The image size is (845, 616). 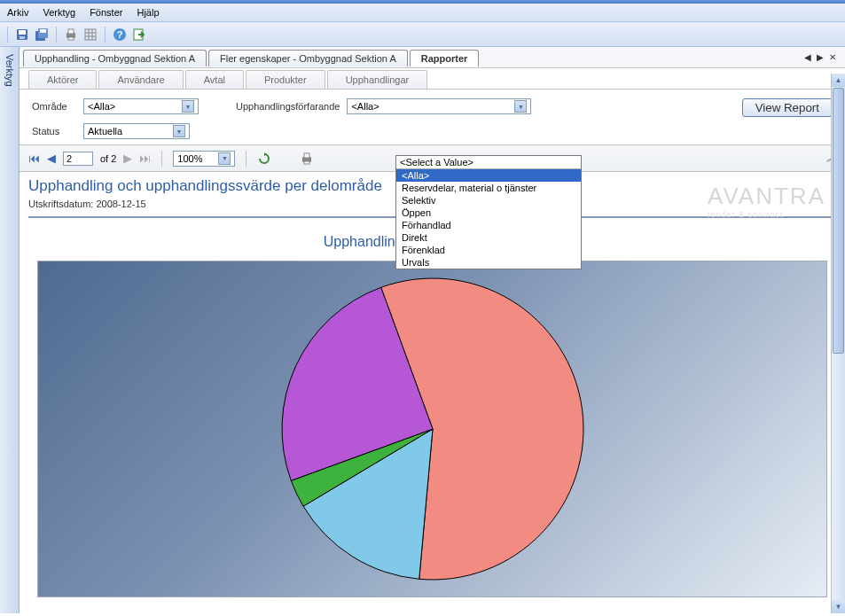 I want to click on scrollbar-thumb, so click(x=839, y=221).